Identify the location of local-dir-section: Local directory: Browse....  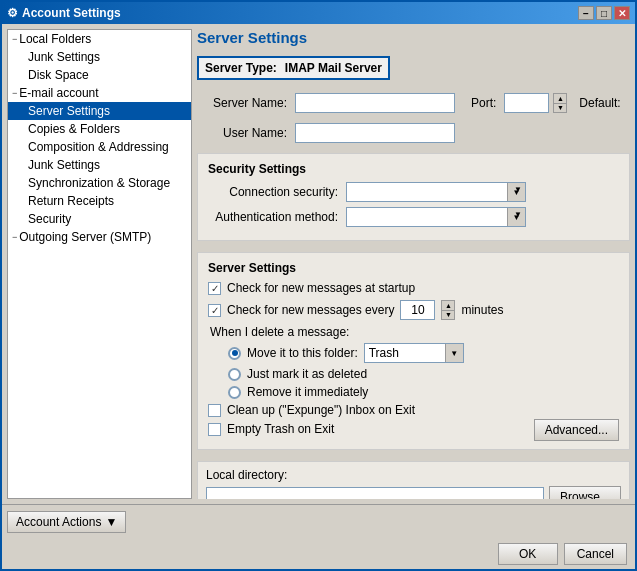
(414, 480).